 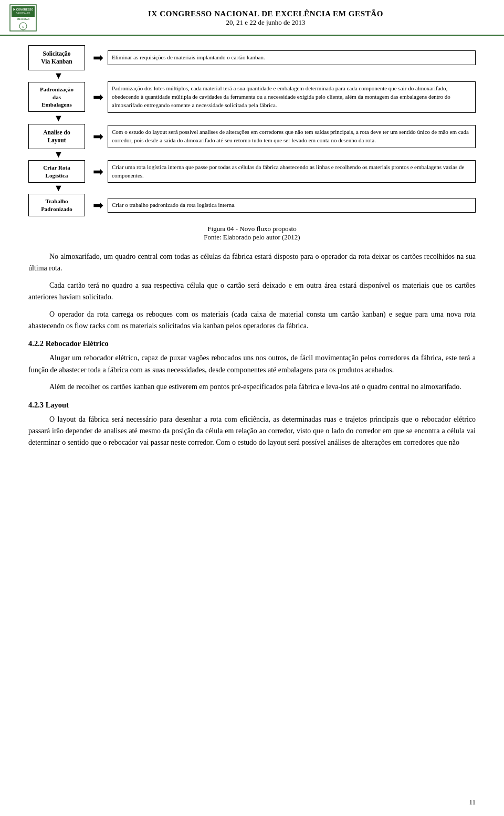 What do you see at coordinates (23, 13) in the screenshot?
I see `svg-text: NACIONAL DE` at bounding box center [23, 13].